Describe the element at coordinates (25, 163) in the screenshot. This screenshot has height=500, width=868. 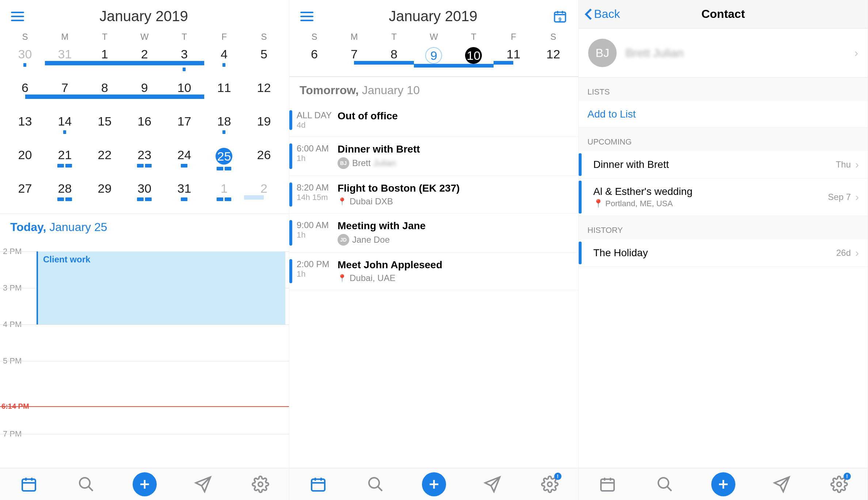
I see `day-cell: 20` at that location.